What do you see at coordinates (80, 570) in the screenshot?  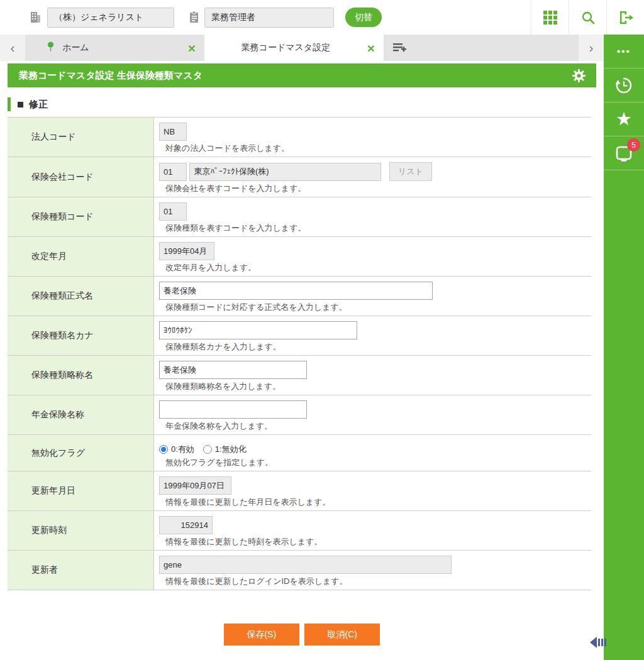 I see `row-label: 更新者` at bounding box center [80, 570].